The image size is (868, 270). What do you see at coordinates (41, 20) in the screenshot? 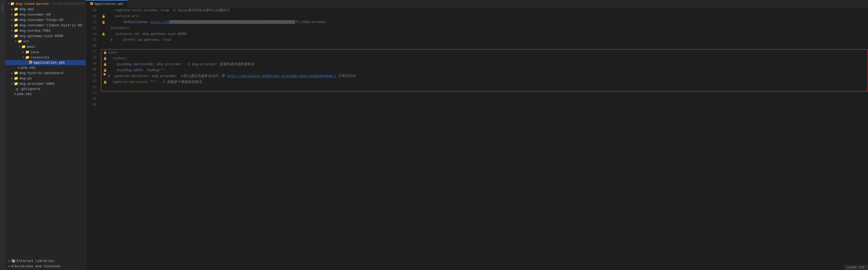
I see `dog-consumer-feign-80-label: dog-consumer-feign-80` at bounding box center [41, 20].